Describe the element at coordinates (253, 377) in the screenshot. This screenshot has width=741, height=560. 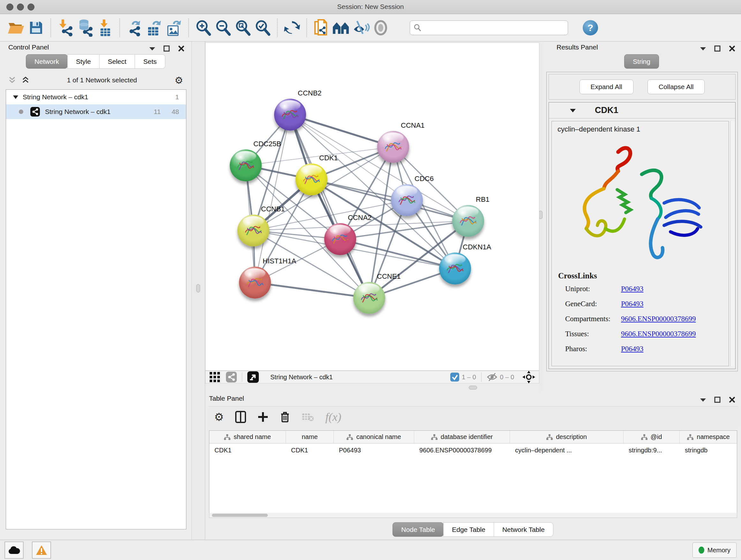
I see `birdseye-view-icon` at that location.